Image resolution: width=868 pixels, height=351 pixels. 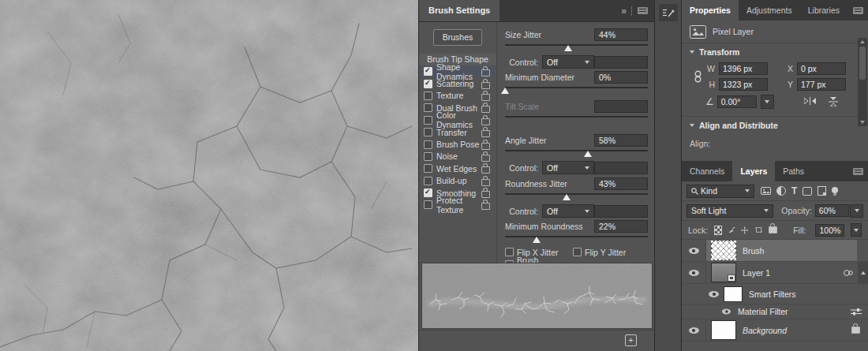 What do you see at coordinates (730, 211) in the screenshot?
I see `blend-mode-dropdown: Soft Light` at bounding box center [730, 211].